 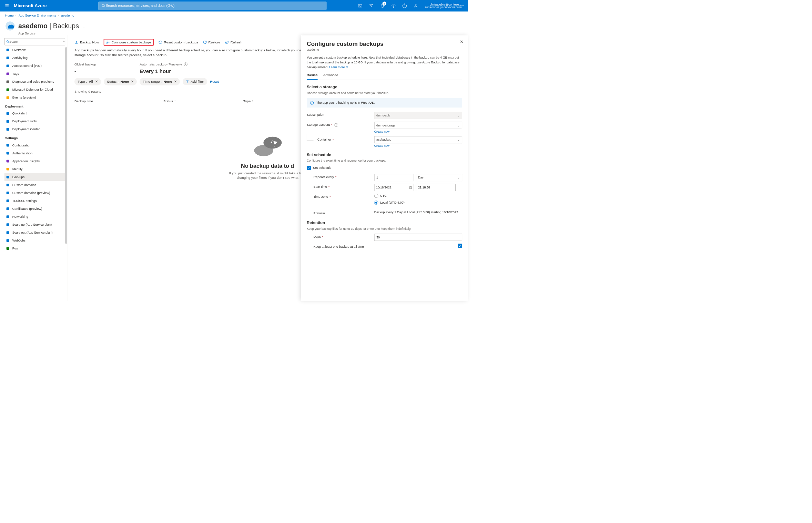 I want to click on sidebar-item: Deployment slots, so click(x=35, y=121).